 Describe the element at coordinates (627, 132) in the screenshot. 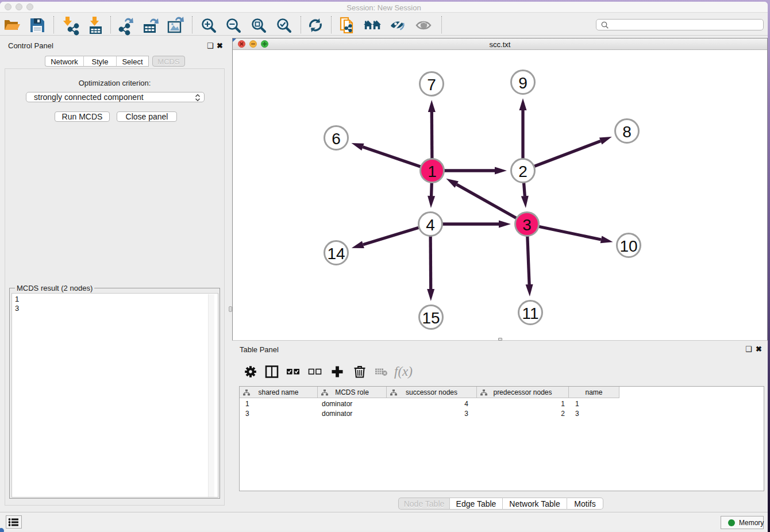

I see `svg-text: 8` at that location.